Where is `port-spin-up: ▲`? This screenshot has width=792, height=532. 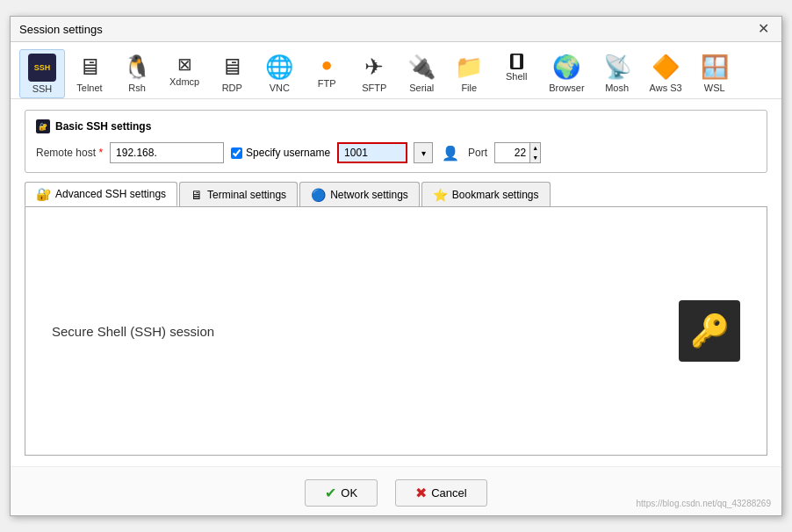 port-spin-up: ▲ is located at coordinates (536, 147).